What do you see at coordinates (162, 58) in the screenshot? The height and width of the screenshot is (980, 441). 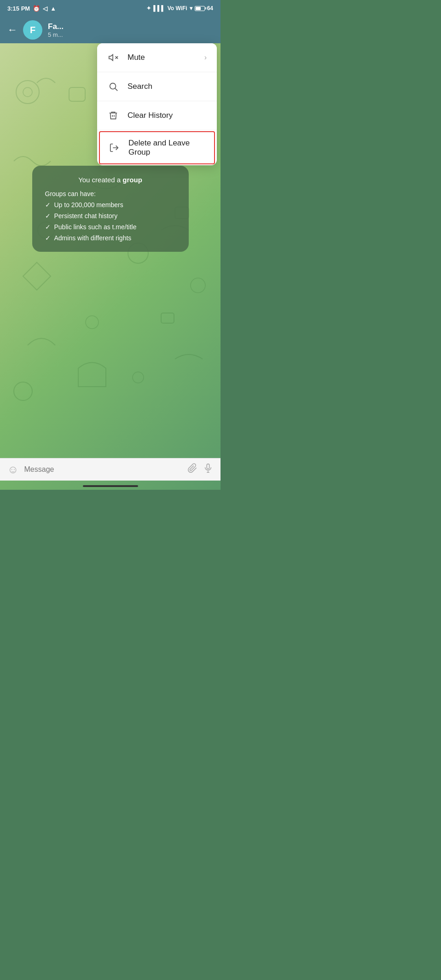 I see `mute-label: Mute` at bounding box center [162, 58].